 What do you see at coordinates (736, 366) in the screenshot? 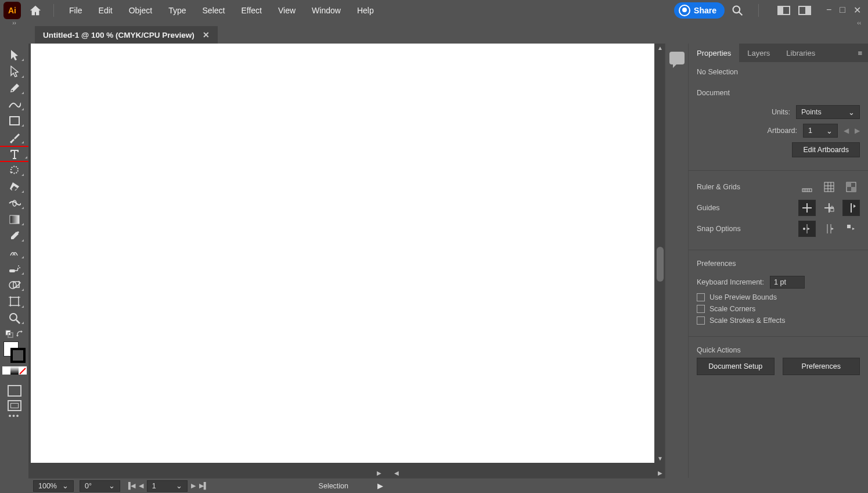
I see `document-setup-button: Document Setup` at bounding box center [736, 366].